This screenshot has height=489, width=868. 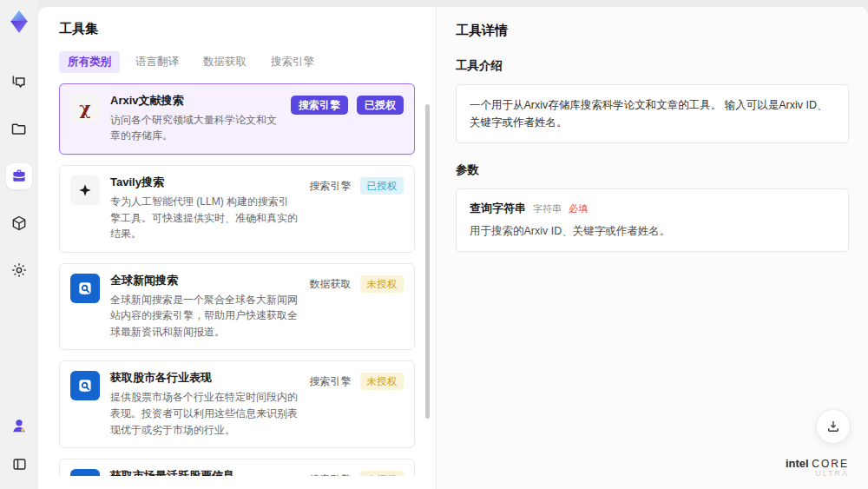 What do you see at coordinates (19, 464) in the screenshot?
I see `collapse-panel-icon` at bounding box center [19, 464].